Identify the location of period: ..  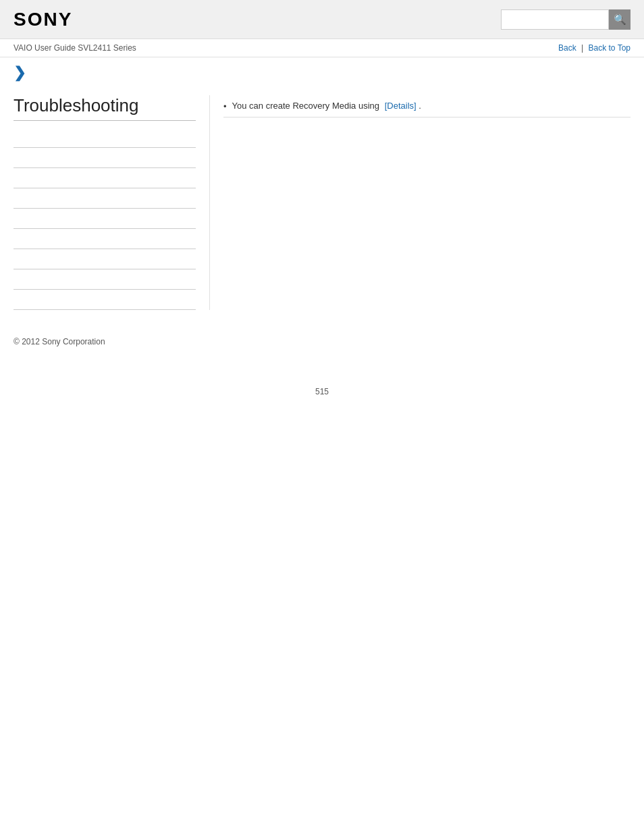
(420, 105).